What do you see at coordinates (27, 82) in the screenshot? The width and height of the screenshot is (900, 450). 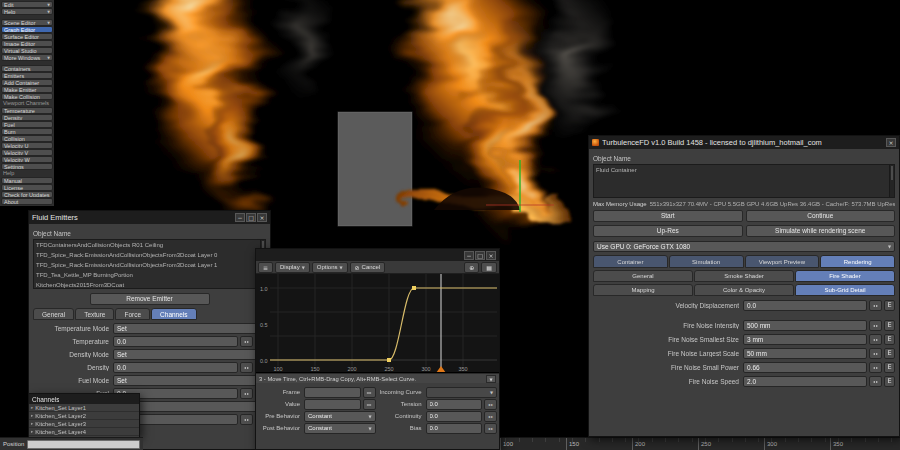 I see `menu-item: Add Container ▼` at bounding box center [27, 82].